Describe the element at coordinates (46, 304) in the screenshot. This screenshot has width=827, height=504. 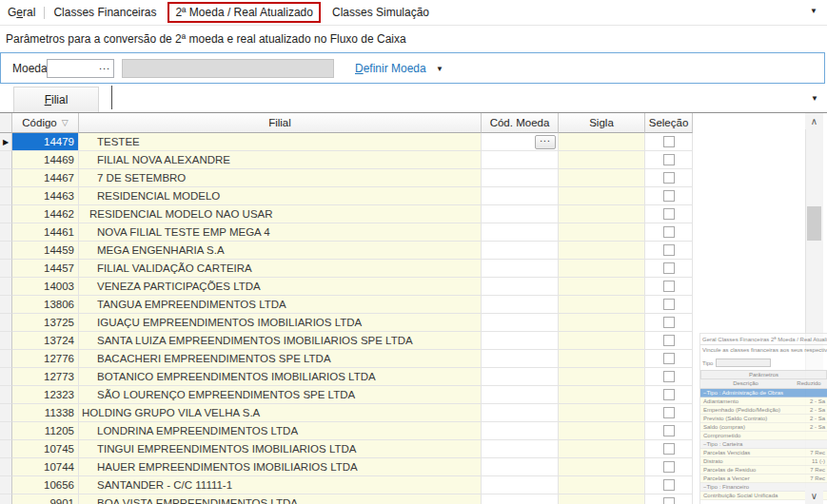
I see `cell-codigo: 13806` at that location.